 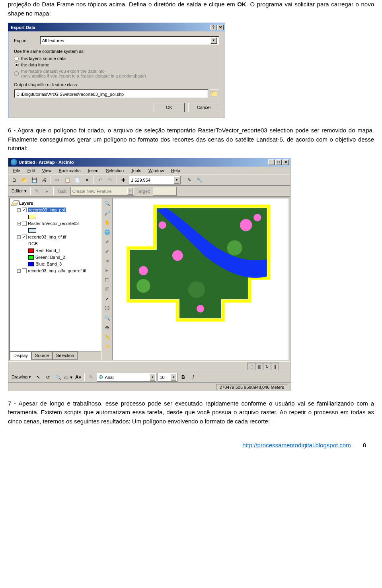 What do you see at coordinates (107, 299) in the screenshot?
I see `select-elements-icon: ➚` at bounding box center [107, 299].